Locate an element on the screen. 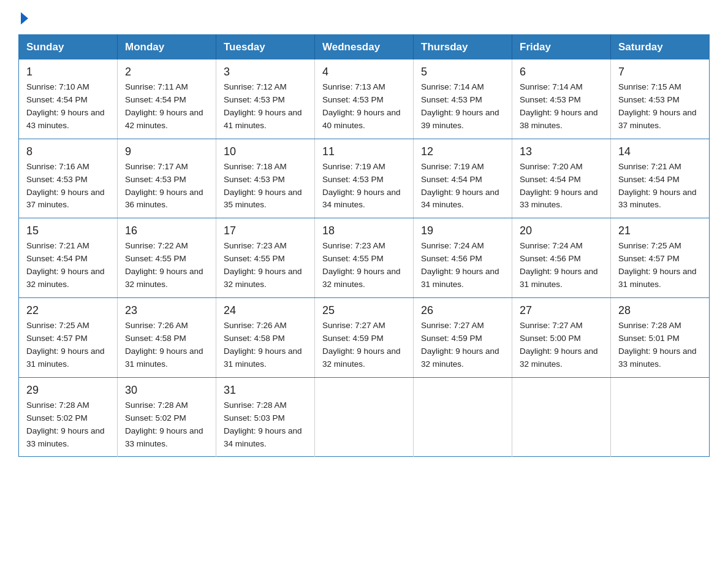  calendar-week-row: 22 Sunrise: 7:25 AM Sunset: 4:57 PM Dayl… is located at coordinates (364, 338).